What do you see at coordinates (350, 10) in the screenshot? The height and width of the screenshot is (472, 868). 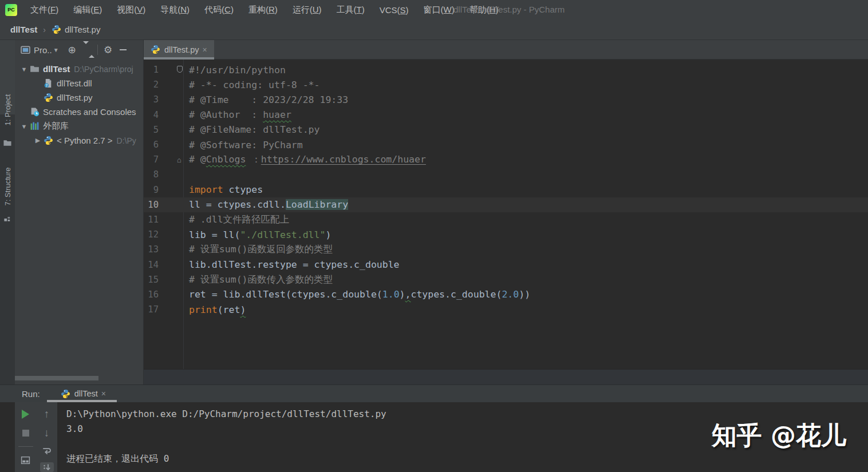 I see `menu-item: 工具(T)` at bounding box center [350, 10].